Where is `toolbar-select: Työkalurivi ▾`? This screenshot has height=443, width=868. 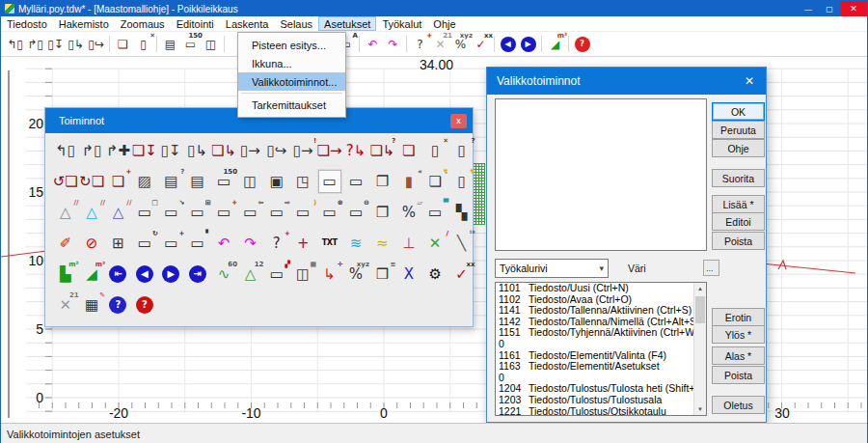 toolbar-select: Työkalurivi ▾ is located at coordinates (552, 268).